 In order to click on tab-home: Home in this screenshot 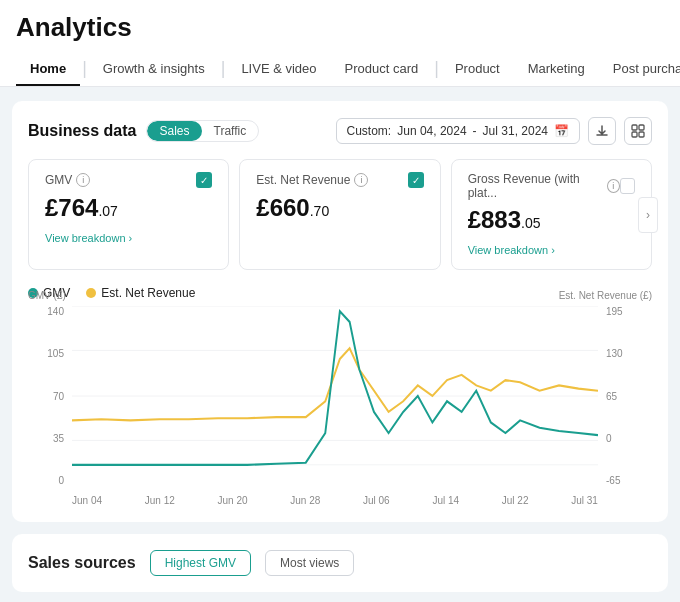, I will do `click(48, 70)`.